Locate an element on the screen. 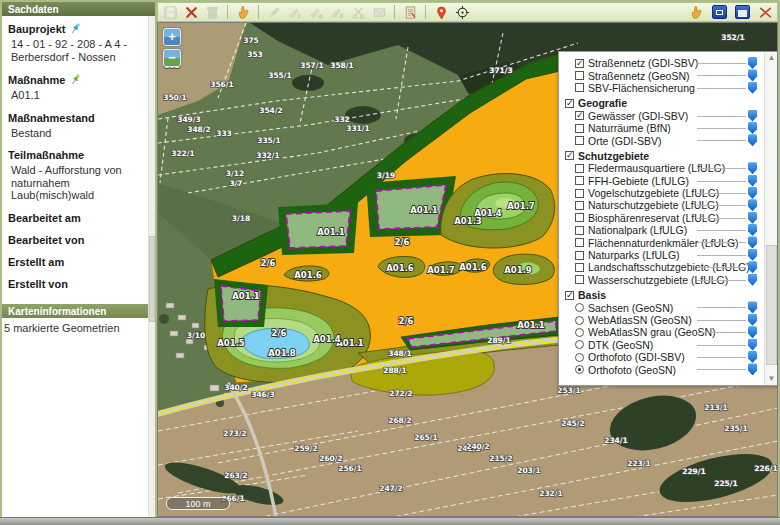 The height and width of the screenshot is (525, 780). layer-row: Straßennetz (GeoSN) is located at coordinates (662, 75).